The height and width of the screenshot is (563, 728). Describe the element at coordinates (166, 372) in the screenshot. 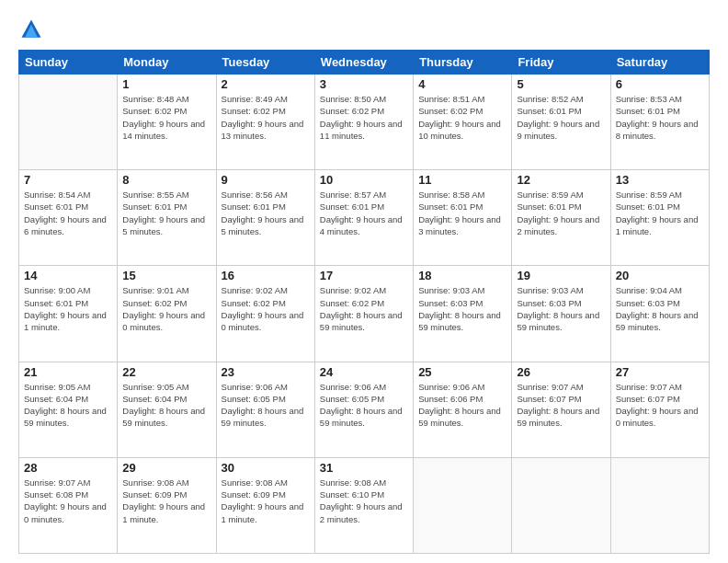

I see `day-number: 22` at that location.